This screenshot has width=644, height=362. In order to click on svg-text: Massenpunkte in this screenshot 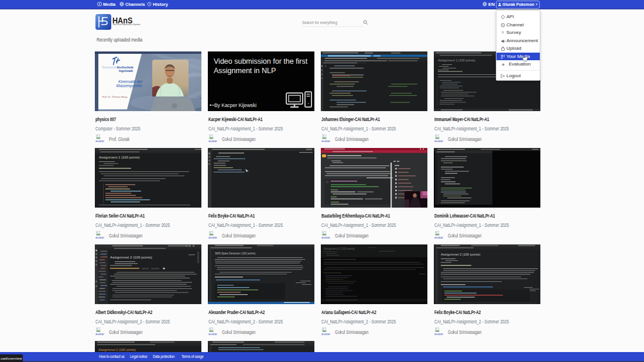, I will do `click(129, 86)`.